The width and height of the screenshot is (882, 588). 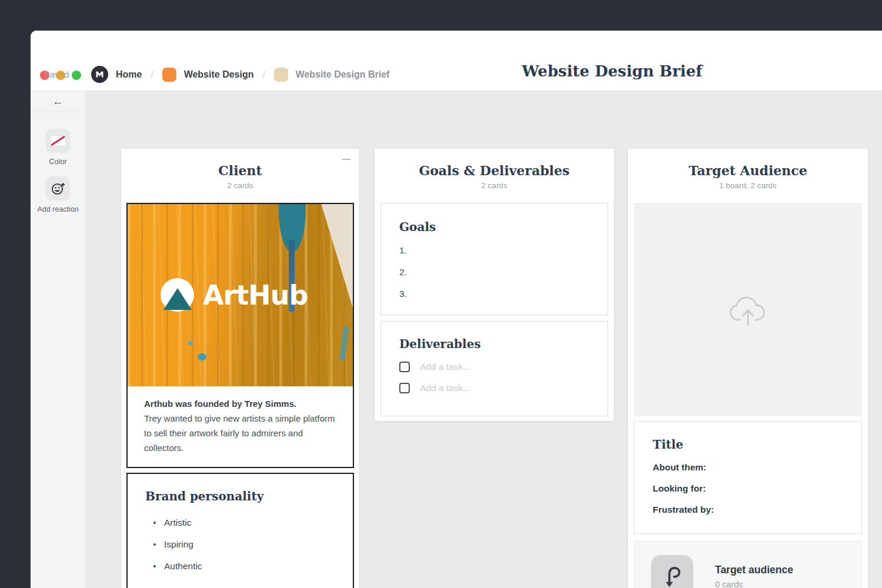 What do you see at coordinates (100, 74) in the screenshot?
I see `milanote-logo-icon` at bounding box center [100, 74].